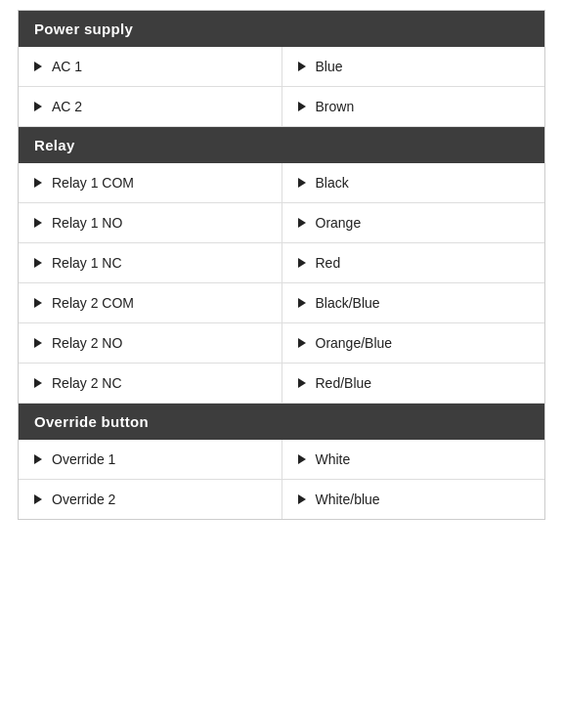 Image resolution: width=563 pixels, height=728 pixels. Describe the element at coordinates (348, 499) in the screenshot. I see `cell-value: White/blue` at that location.